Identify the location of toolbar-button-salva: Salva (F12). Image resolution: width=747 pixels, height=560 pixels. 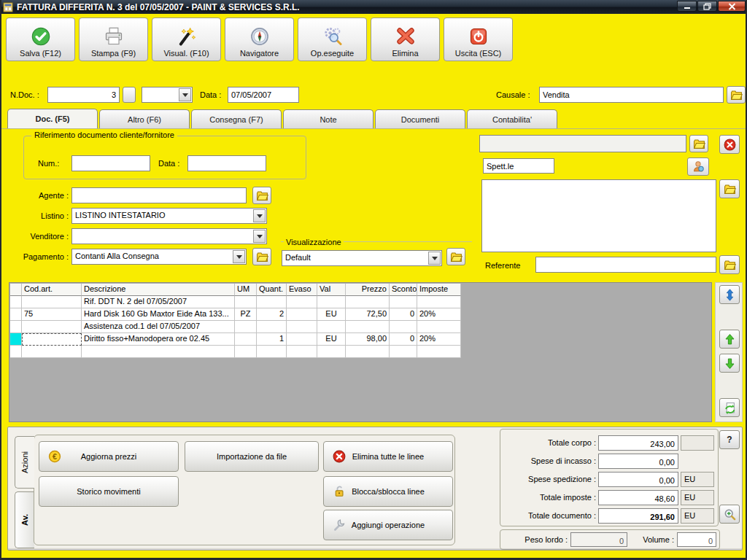
(41, 39).